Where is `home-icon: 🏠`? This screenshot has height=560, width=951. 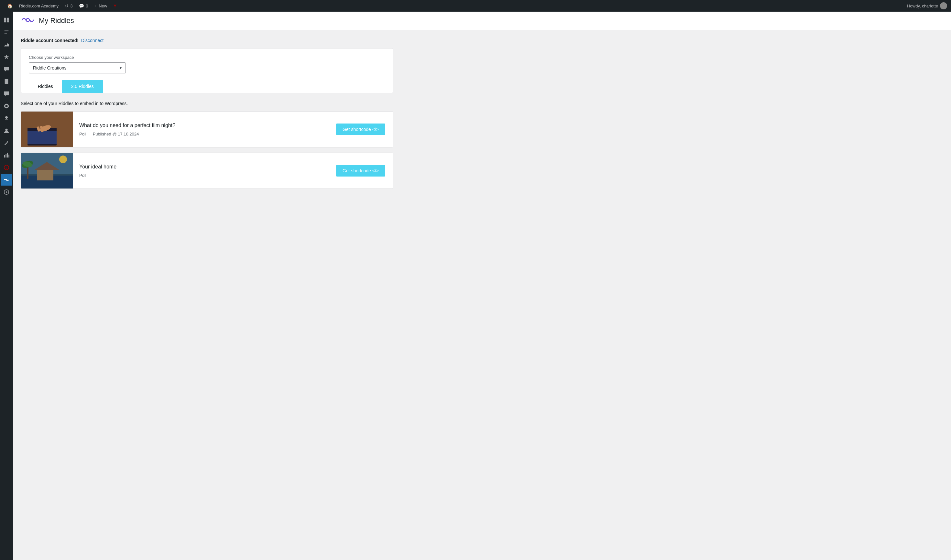 home-icon: 🏠 is located at coordinates (10, 6).